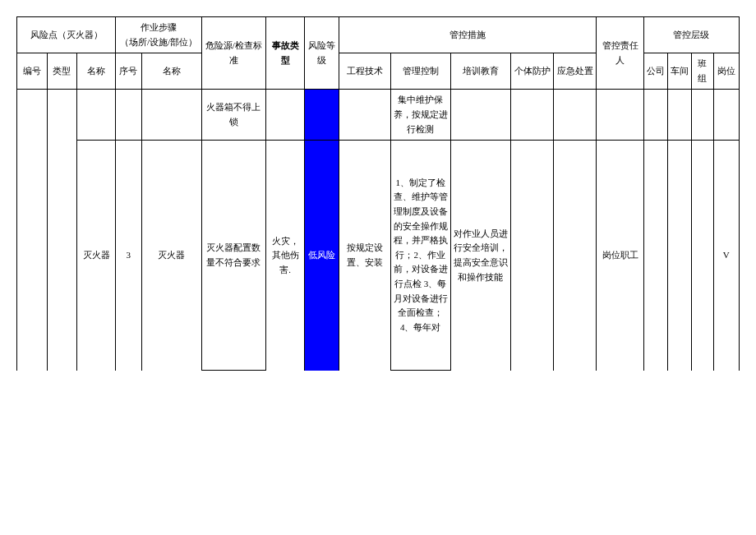 The width and height of the screenshot is (756, 535). Describe the element at coordinates (286, 53) in the screenshot. I see `th-accident: 事故类型` at that location.